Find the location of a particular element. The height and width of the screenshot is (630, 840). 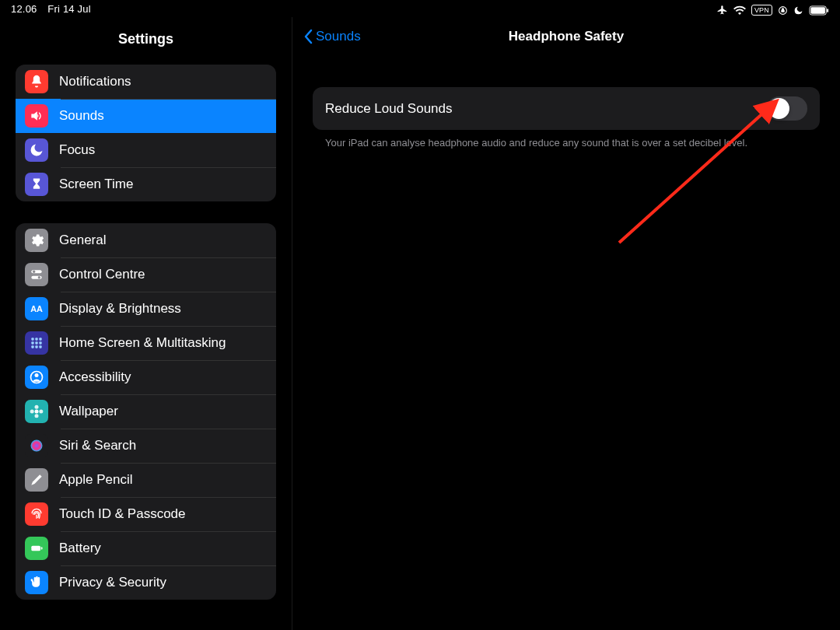

airplane-icon is located at coordinates (723, 10).